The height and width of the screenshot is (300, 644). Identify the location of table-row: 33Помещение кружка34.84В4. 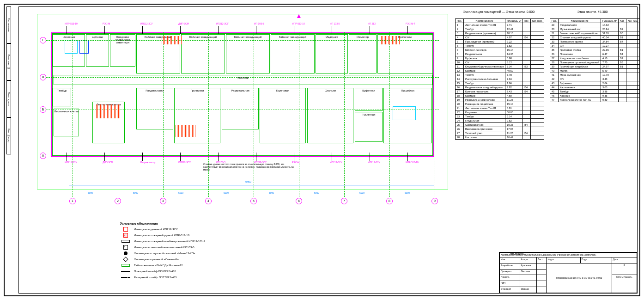
(595, 42).